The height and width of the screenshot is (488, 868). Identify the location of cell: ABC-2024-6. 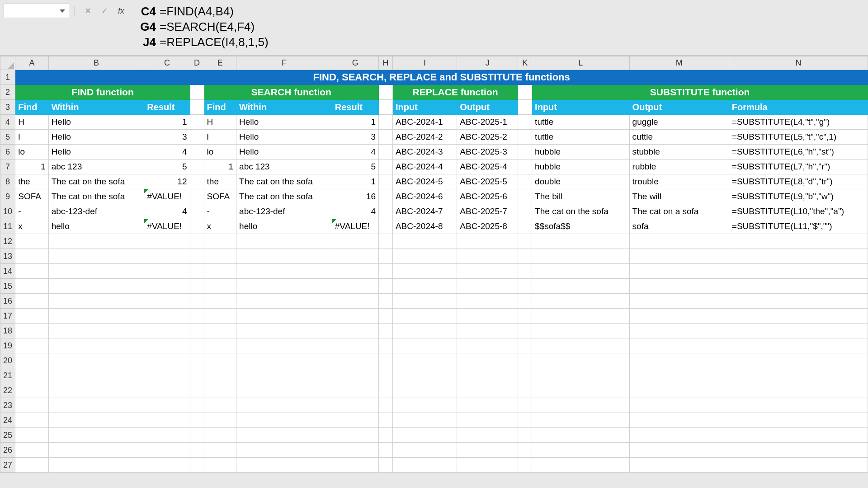
(425, 197).